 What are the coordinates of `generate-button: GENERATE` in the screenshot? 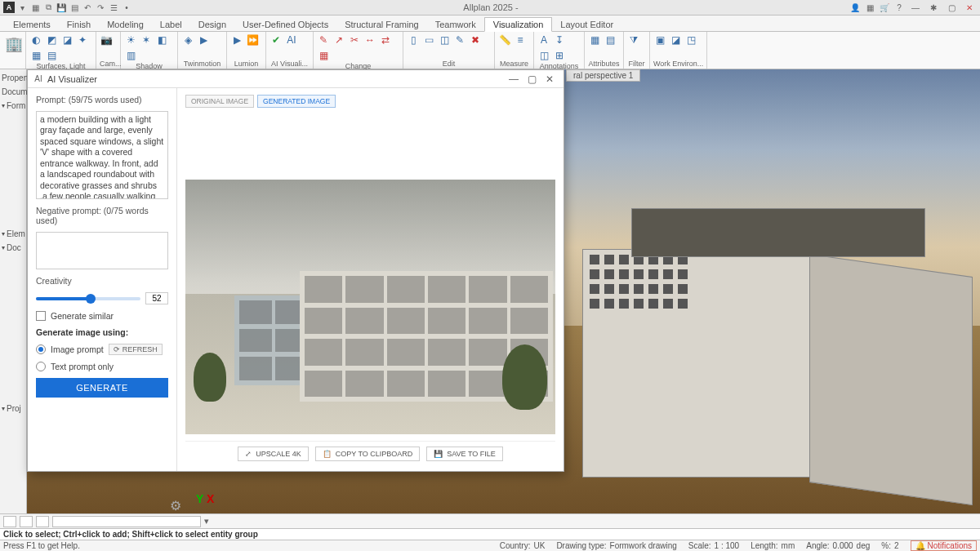 It's located at (102, 388).